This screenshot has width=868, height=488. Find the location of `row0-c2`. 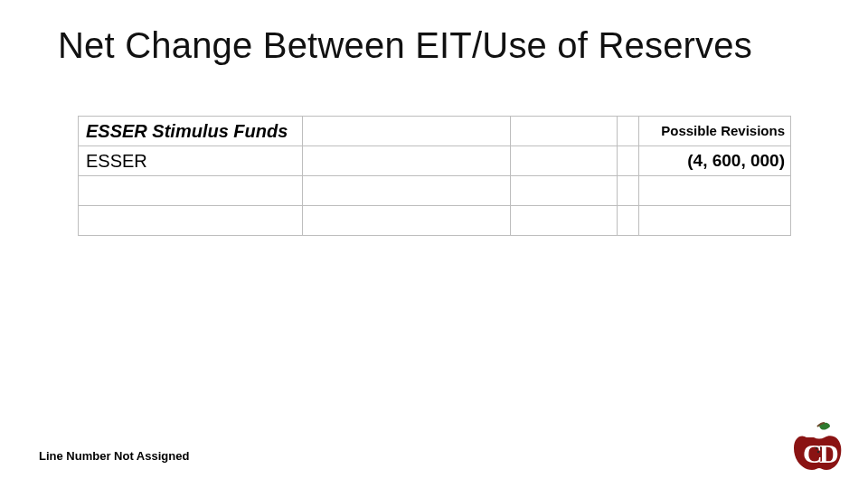

row0-c2 is located at coordinates (407, 161).